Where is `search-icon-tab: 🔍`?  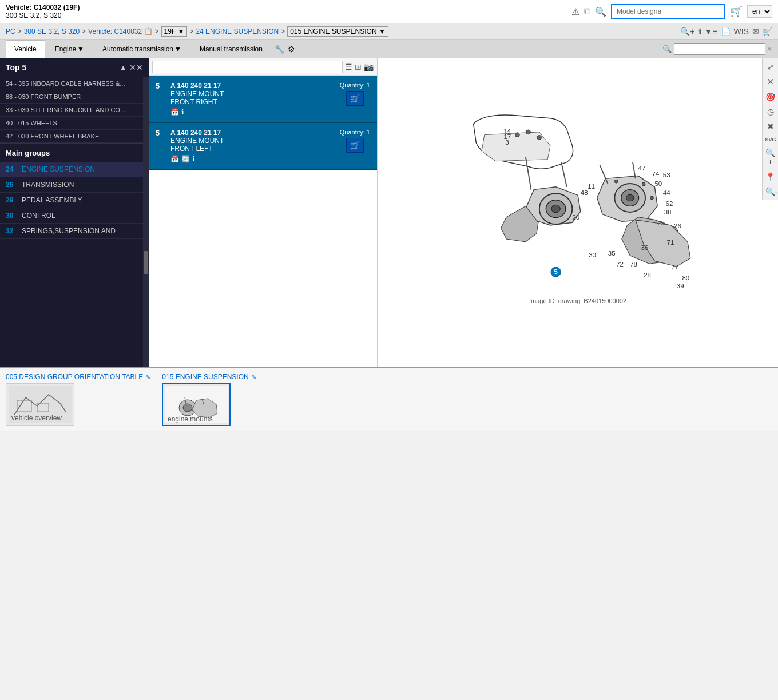
search-icon-tab: 🔍 is located at coordinates (667, 49).